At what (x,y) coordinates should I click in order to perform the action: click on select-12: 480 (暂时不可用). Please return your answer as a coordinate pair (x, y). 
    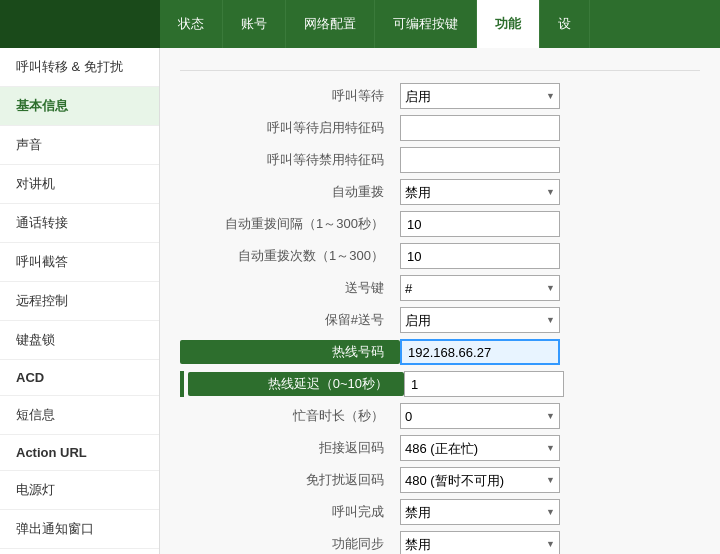
    Looking at the image, I should click on (480, 480).